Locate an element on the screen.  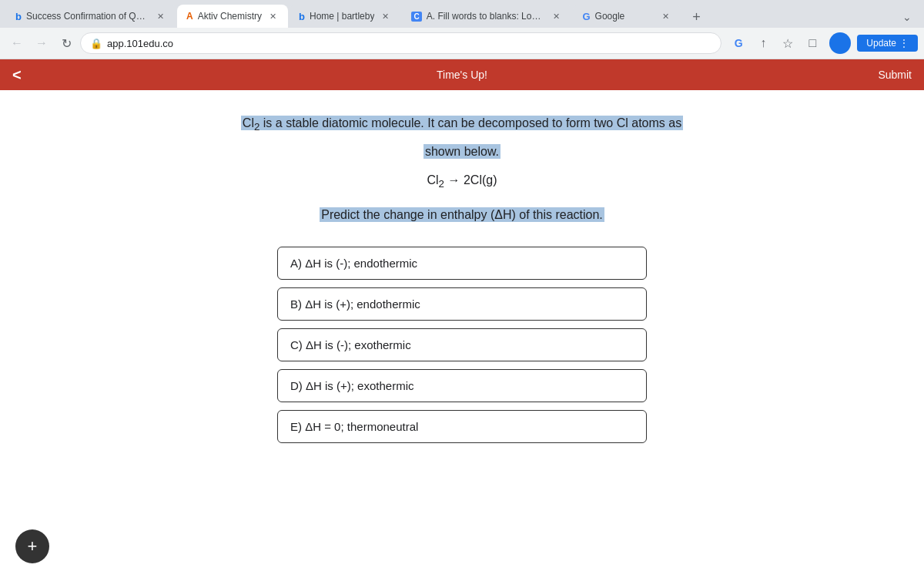
back-nav-button: ← is located at coordinates (17, 43).